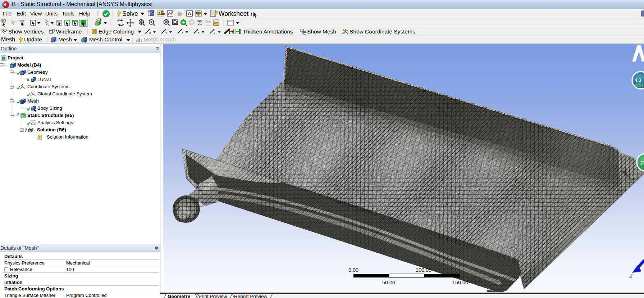 The height and width of the screenshot is (298, 644). Describe the element at coordinates (213, 296) in the screenshot. I see `svg-text: Print Preview` at that location.